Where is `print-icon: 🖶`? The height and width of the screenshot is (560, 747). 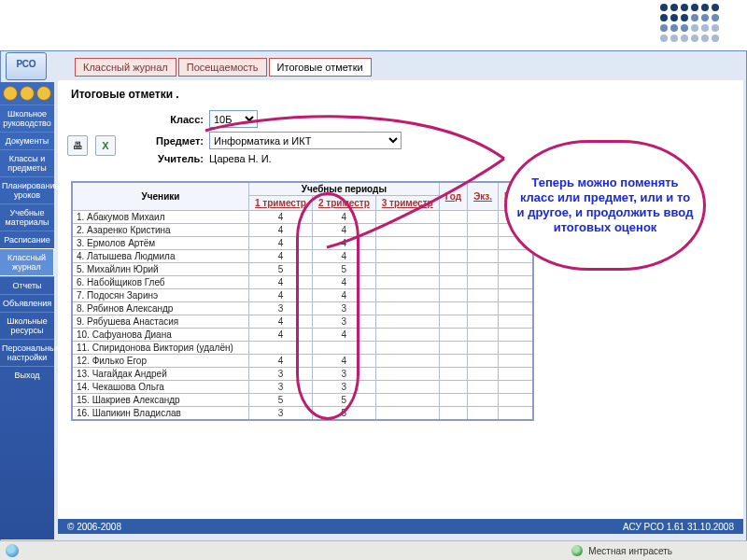
print-icon: 🖶 is located at coordinates (78, 146).